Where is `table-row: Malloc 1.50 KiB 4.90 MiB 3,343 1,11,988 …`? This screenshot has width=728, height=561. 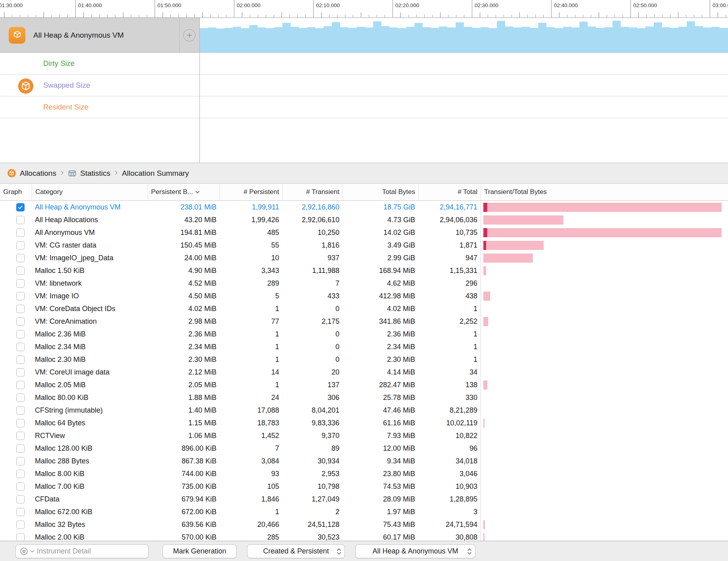
table-row: Malloc 1.50 KiB 4.90 MiB 3,343 1,11,988 … is located at coordinates (364, 271).